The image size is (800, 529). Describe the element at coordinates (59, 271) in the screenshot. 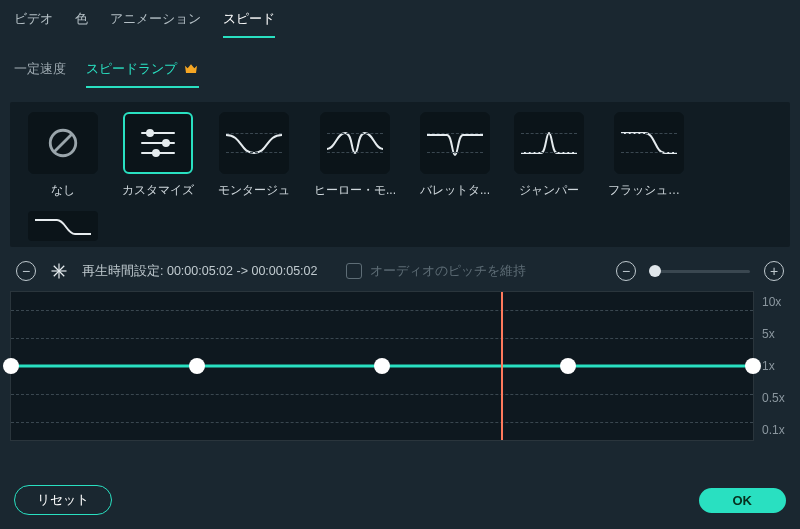

I see `freeze-frame-icon` at that location.